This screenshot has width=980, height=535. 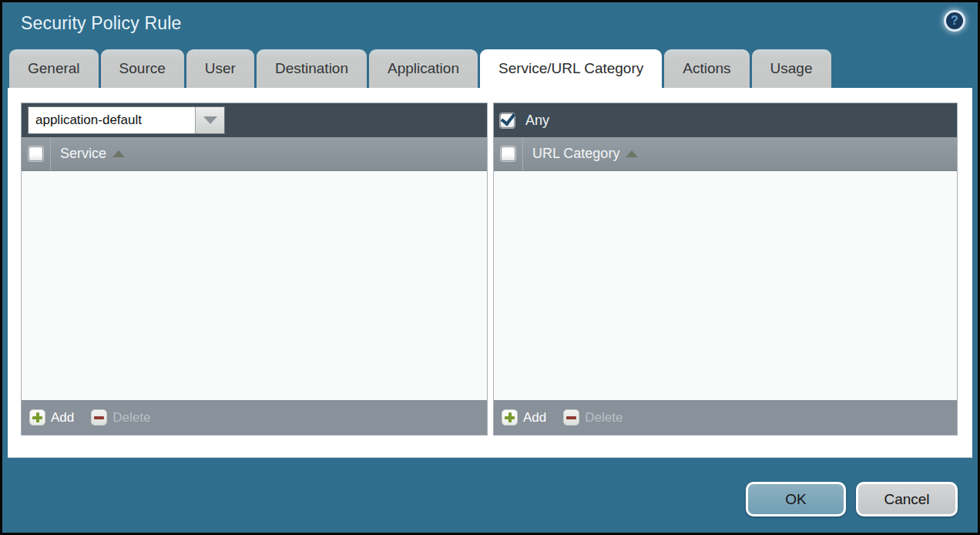 What do you see at coordinates (210, 120) in the screenshot?
I see `chevron-down-icon` at bounding box center [210, 120].